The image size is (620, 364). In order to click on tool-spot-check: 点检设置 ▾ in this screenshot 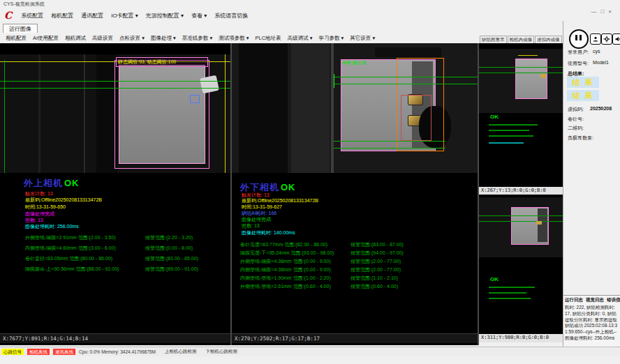, I will do `click(132, 38)`.